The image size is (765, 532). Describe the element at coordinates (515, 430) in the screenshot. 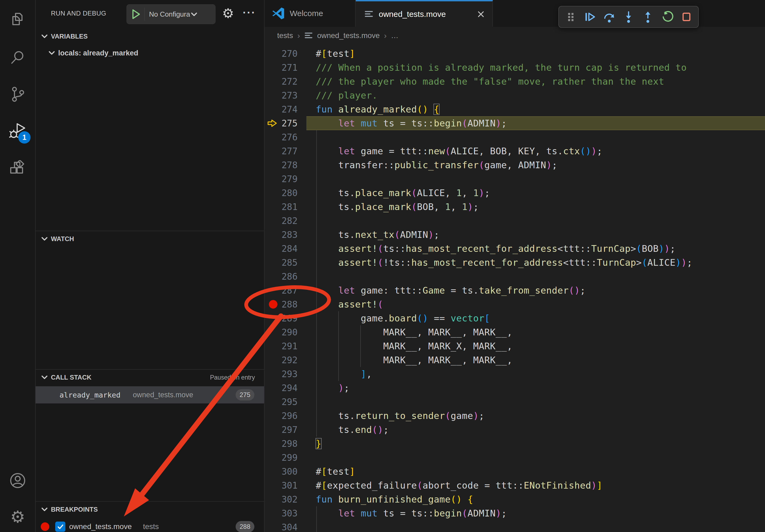

I see `code-line-297: 297 ts.end();` at that location.